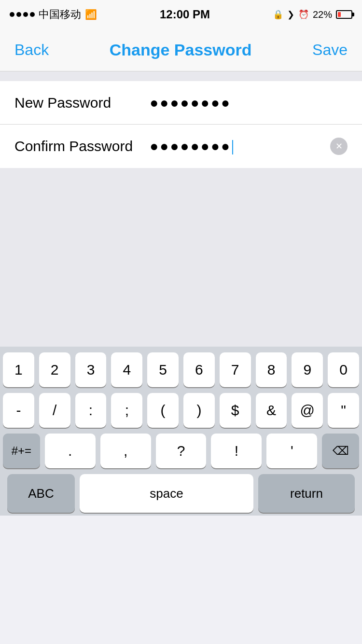  What do you see at coordinates (167, 493) in the screenshot?
I see `key-space: space` at bounding box center [167, 493].